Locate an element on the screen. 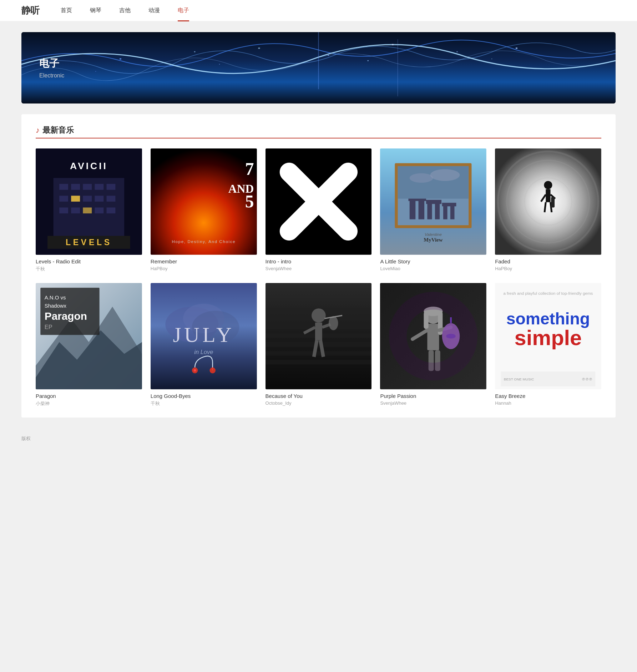 The width and height of the screenshot is (637, 672). music-item-purple: Purple Passion SvenjaWhee is located at coordinates (433, 345).